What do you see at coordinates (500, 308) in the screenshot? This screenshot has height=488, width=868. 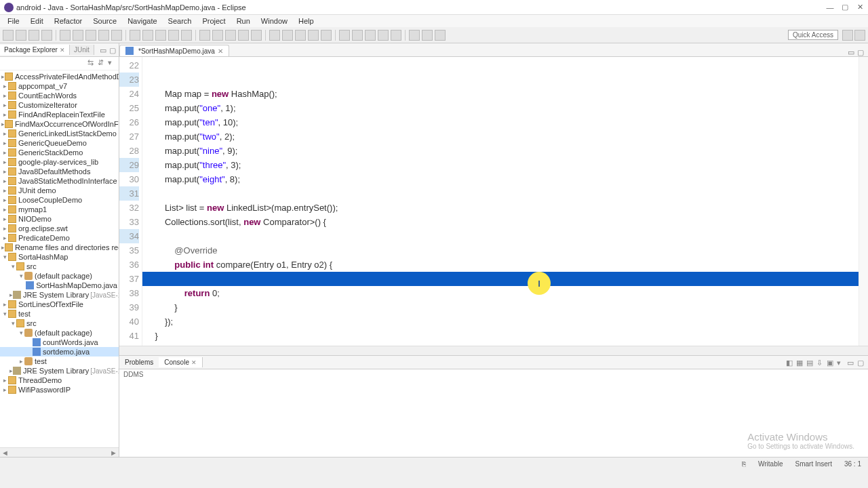 I see `code-line-37: }` at bounding box center [500, 308].